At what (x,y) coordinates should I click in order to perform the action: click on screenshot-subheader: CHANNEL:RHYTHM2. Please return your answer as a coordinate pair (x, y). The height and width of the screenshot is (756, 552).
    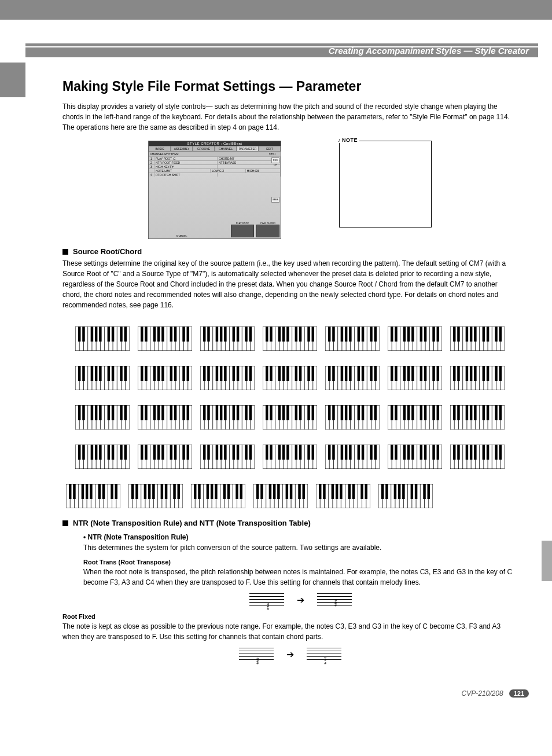
    Looking at the image, I should click on (208, 154).